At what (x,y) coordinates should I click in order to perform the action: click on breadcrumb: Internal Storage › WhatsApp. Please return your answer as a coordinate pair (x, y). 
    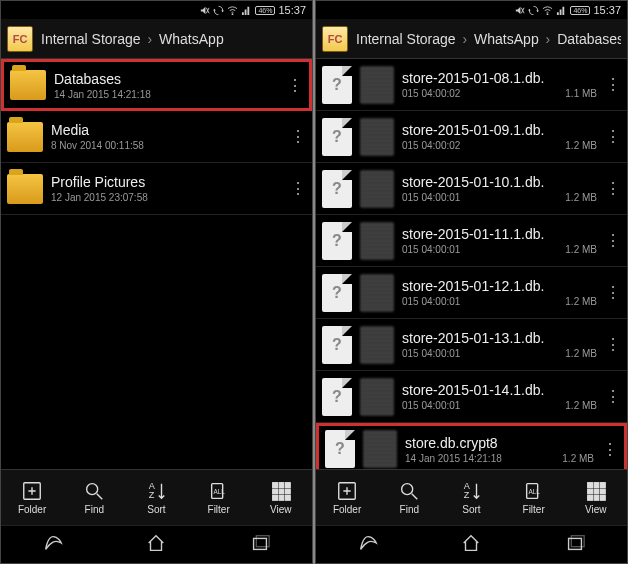
    Looking at the image, I should click on (174, 39).